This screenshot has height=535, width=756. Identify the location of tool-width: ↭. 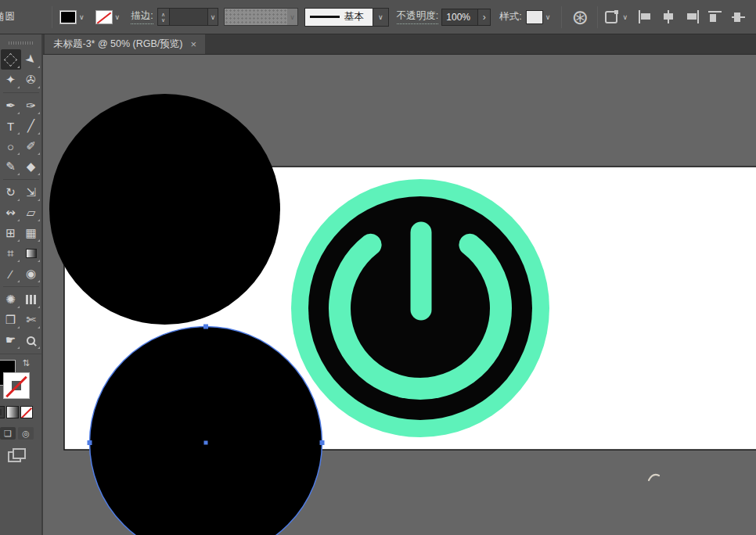
(11, 213).